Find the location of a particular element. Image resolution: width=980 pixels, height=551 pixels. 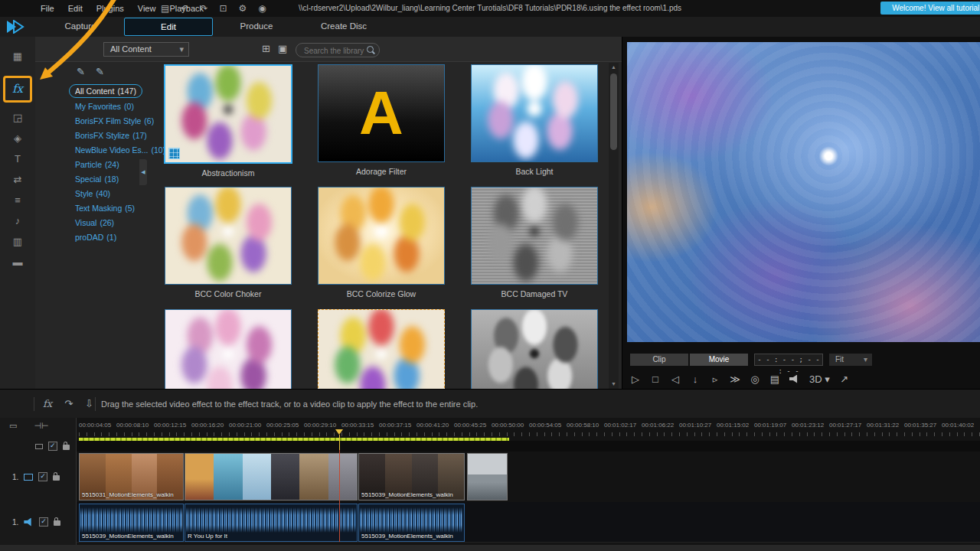

effect-name: BCC Color Choker is located at coordinates (228, 294).